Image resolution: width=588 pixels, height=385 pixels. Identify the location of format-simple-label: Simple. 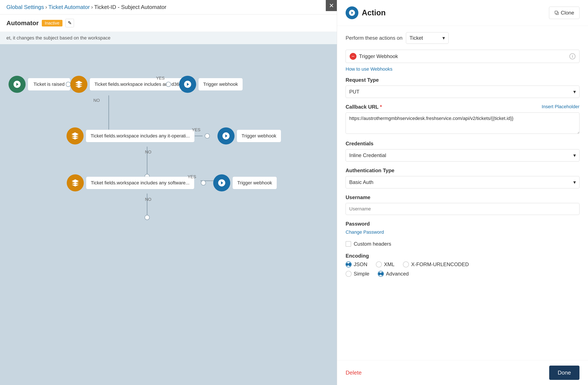
(362, 274).